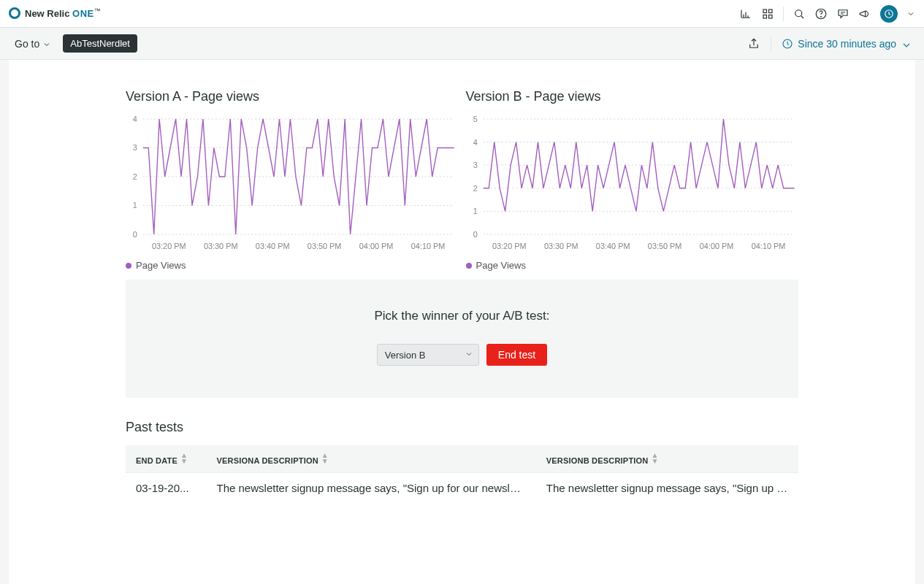 The width and height of the screenshot is (924, 584). Describe the element at coordinates (83, 15) in the screenshot. I see `brand-suffix: ONE` at that location.